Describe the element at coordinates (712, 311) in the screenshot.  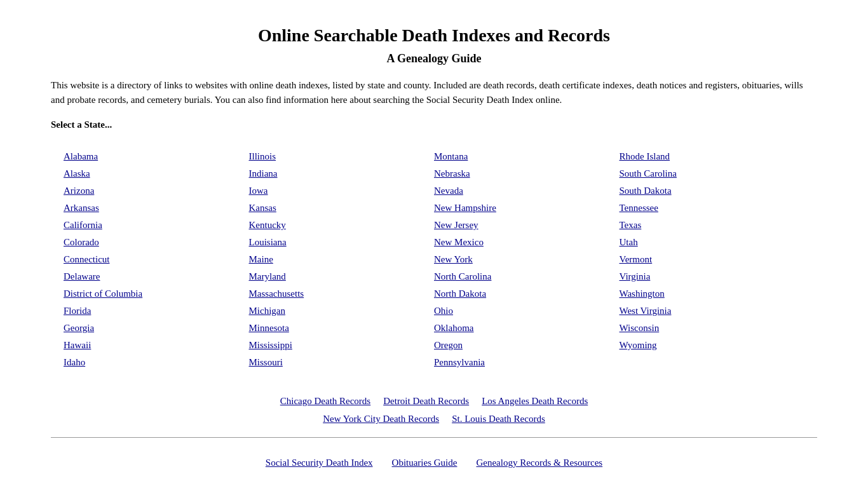
I see `state-link-west-virginia: West Virginia` at that location.